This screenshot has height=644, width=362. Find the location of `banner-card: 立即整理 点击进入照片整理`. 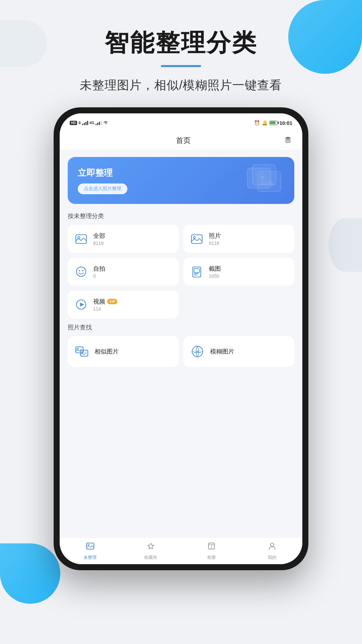

banner-card: 立即整理 点击进入照片整理 is located at coordinates (181, 180).